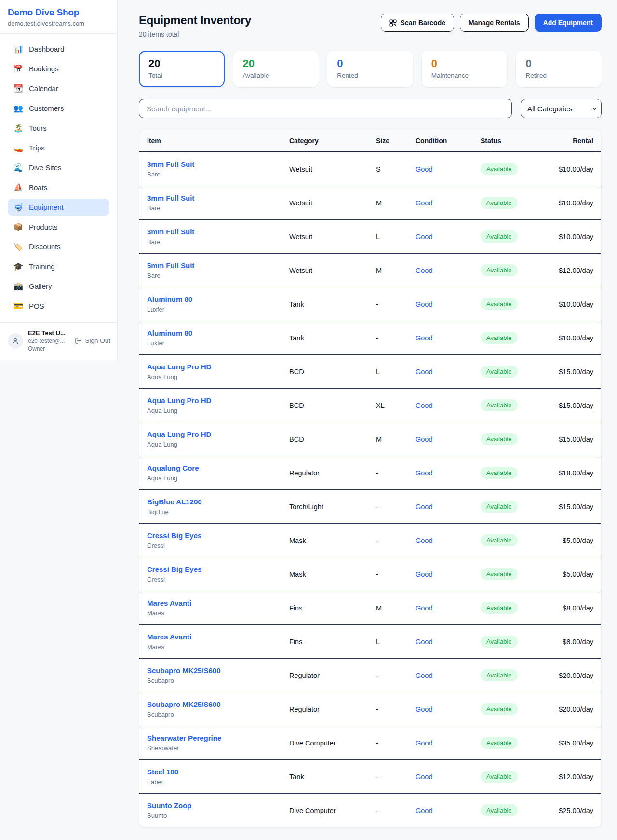 This screenshot has height=840, width=617. Describe the element at coordinates (38, 128) in the screenshot. I see `sidebar-item-label: Tours` at that location.